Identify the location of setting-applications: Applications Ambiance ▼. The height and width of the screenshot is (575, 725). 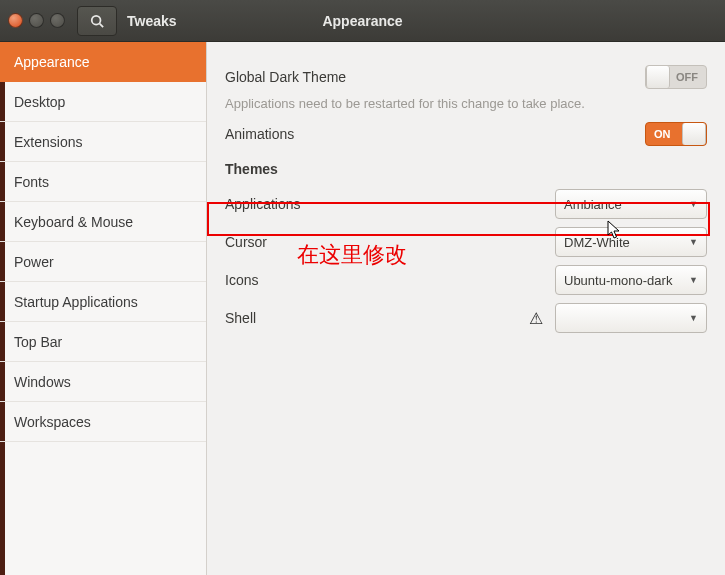
(466, 204).